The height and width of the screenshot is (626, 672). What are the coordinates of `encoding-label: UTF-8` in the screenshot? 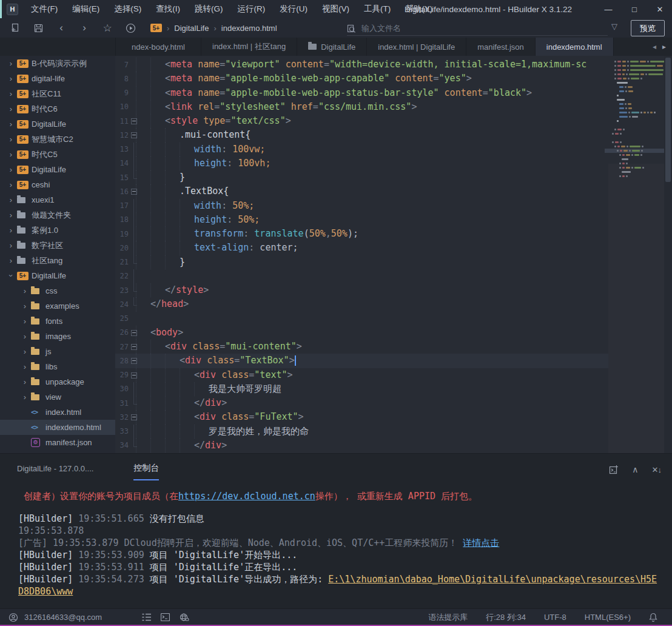 It's located at (556, 618).